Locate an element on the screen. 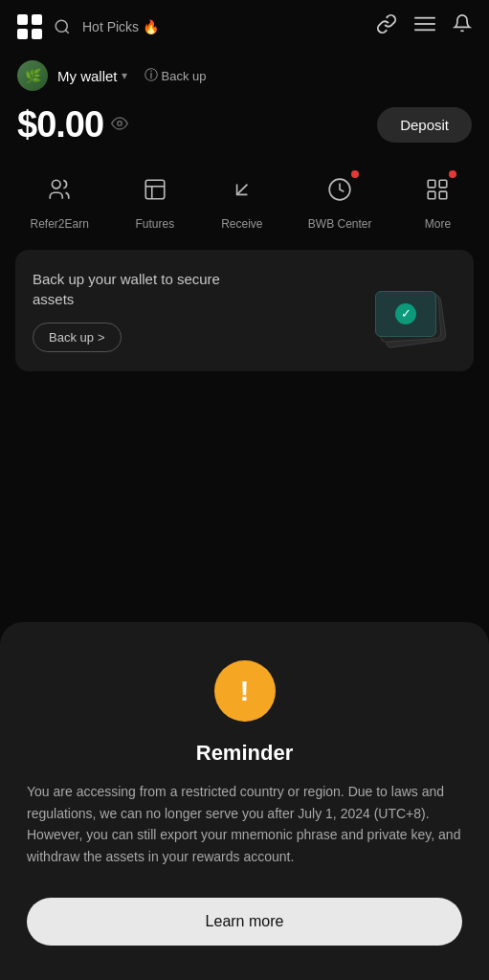  hot-picks-label: Hot Picks 🔥 is located at coordinates (121, 27).